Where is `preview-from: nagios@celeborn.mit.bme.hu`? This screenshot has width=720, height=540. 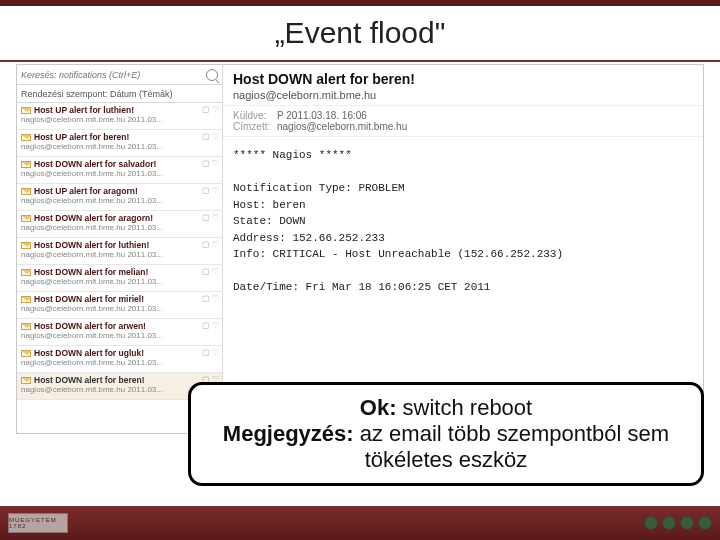 preview-from: nagios@celeborn.mit.bme.hu is located at coordinates (463, 95).